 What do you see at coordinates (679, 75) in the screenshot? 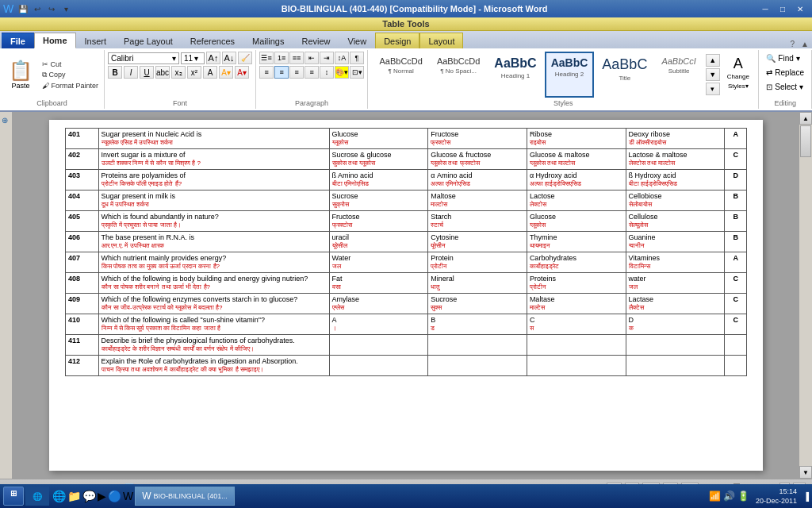
I see `style-subtitle: AaBbCcI Subtitle` at bounding box center [679, 75].